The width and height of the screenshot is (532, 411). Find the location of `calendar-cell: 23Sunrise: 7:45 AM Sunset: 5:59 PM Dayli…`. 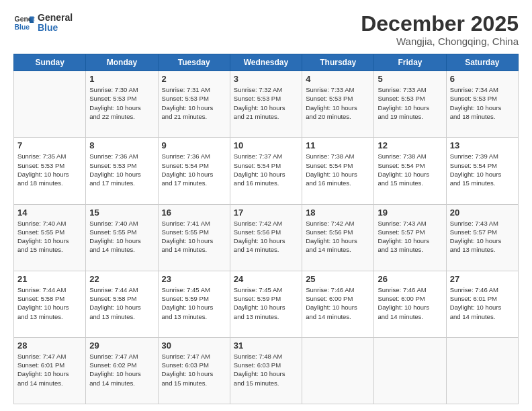

calendar-cell: 23Sunrise: 7:45 AM Sunset: 5:59 PM Dayli… is located at coordinates (193, 304).